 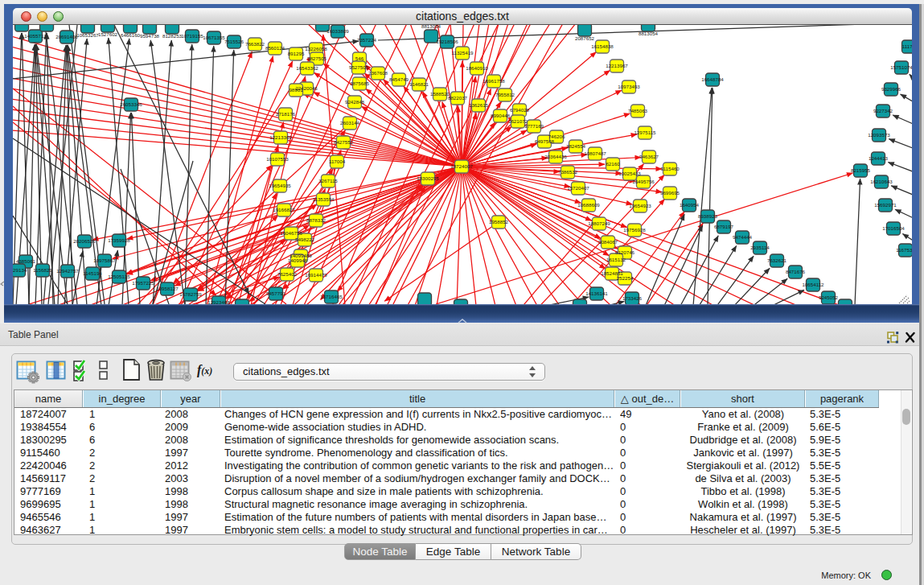 What do you see at coordinates (505, 95) in the screenshot?
I see `svg-text: 7955812` at bounding box center [505, 95].